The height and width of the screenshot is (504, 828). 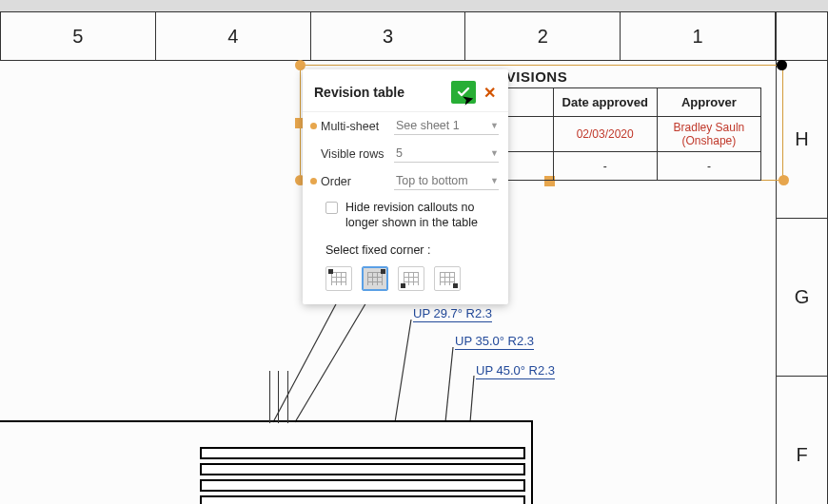 I want to click on corner-top-right, so click(x=375, y=279).